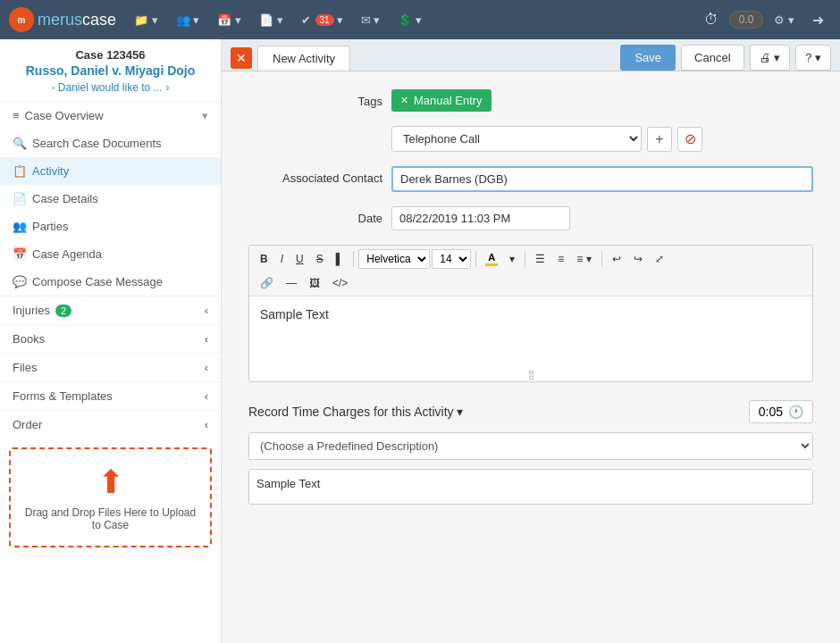  What do you see at coordinates (659, 139) in the screenshot?
I see `add-activity-type-button: +` at bounding box center [659, 139].